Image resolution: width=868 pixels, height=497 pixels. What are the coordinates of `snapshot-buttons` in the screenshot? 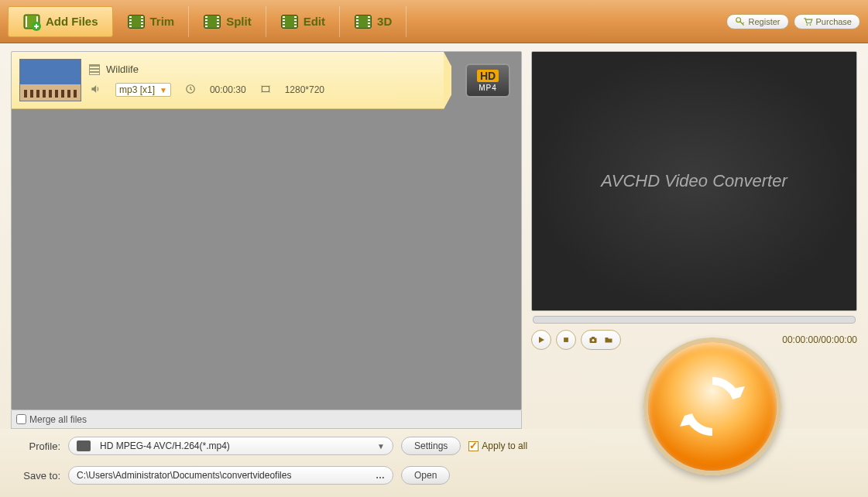 It's located at (601, 340).